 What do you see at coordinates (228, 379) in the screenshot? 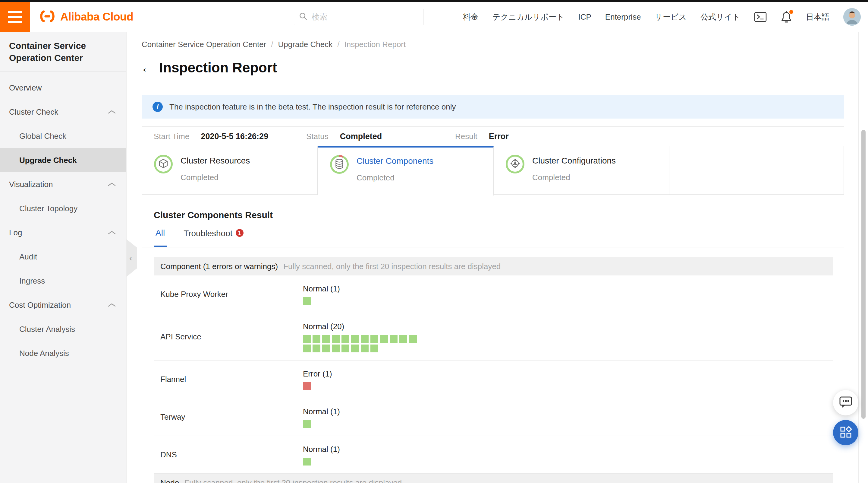
I see `component-name: Flannel` at bounding box center [228, 379].